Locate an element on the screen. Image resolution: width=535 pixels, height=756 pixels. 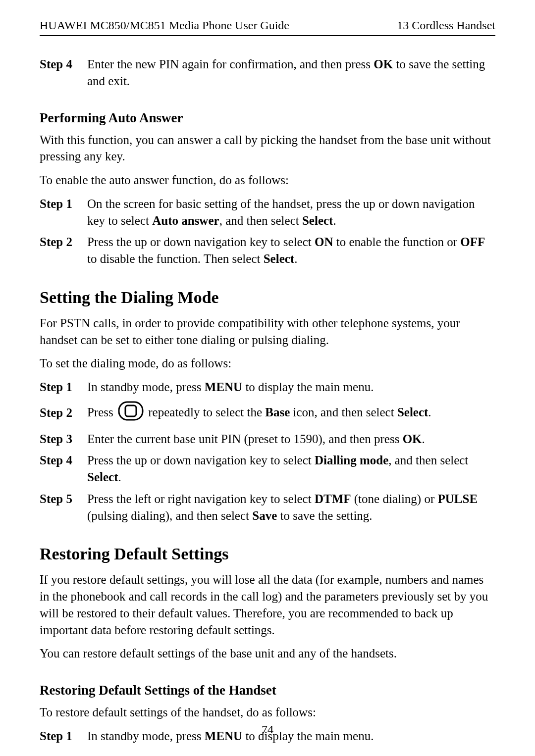
bold: Auto answer is located at coordinates (185, 221).